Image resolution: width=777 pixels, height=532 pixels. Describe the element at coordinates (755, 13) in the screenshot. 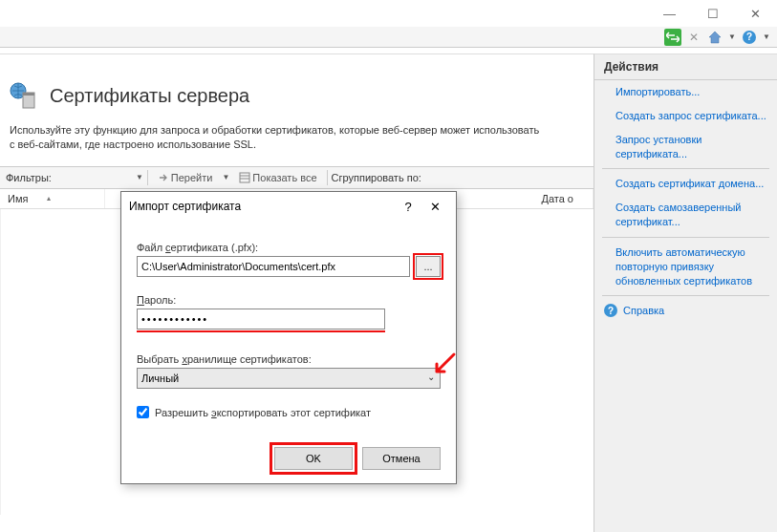

I see `close-window-button: ✕` at that location.